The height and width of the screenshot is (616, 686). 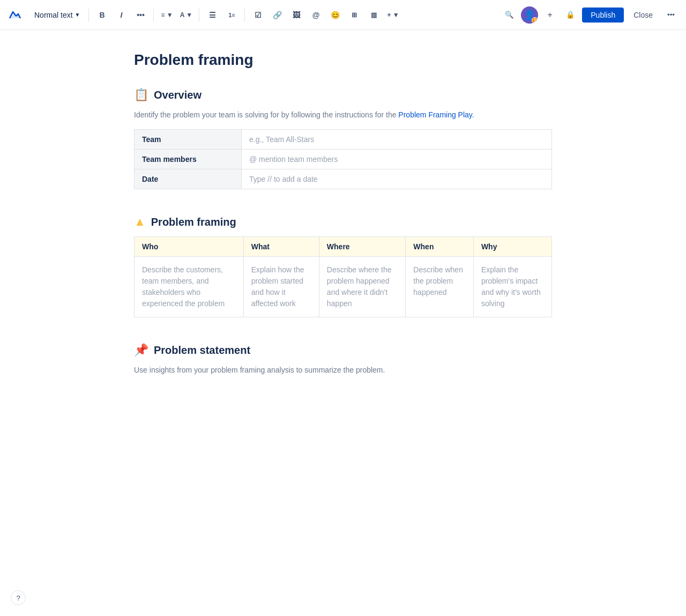 I want to click on col-why: Why, so click(x=512, y=247).